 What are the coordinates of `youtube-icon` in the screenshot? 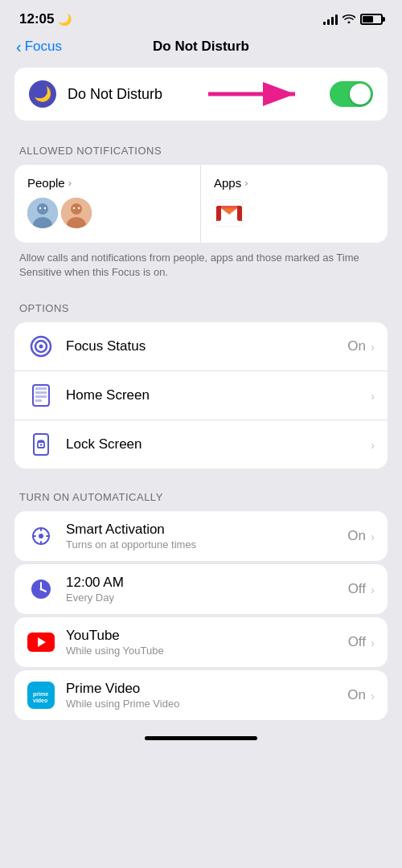 It's located at (41, 642).